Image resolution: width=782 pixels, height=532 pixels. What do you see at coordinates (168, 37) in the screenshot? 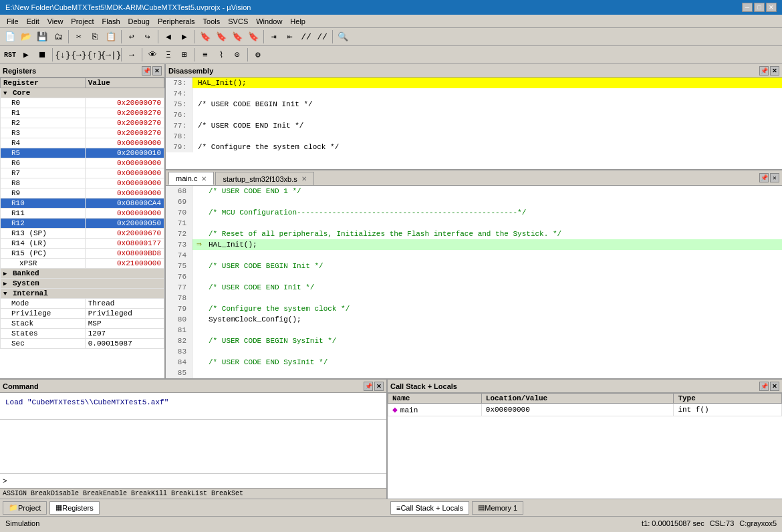
I see `back-btn: ◀` at bounding box center [168, 37].